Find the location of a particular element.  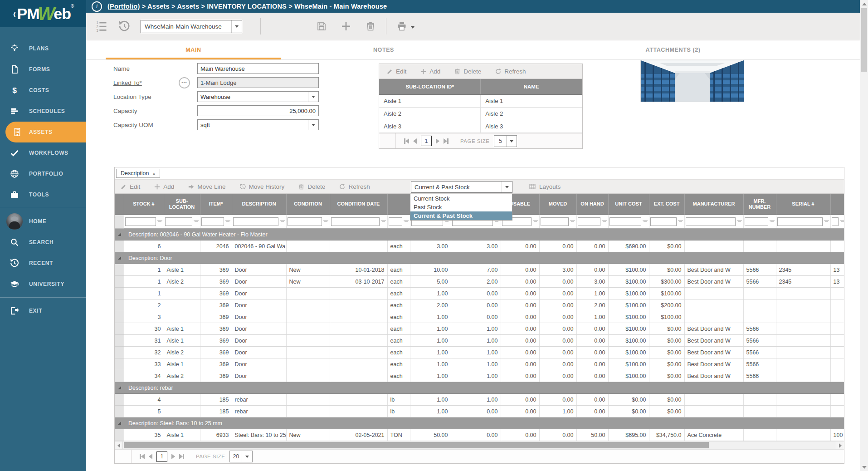

stock-filter-option: Current Stock is located at coordinates (461, 199).